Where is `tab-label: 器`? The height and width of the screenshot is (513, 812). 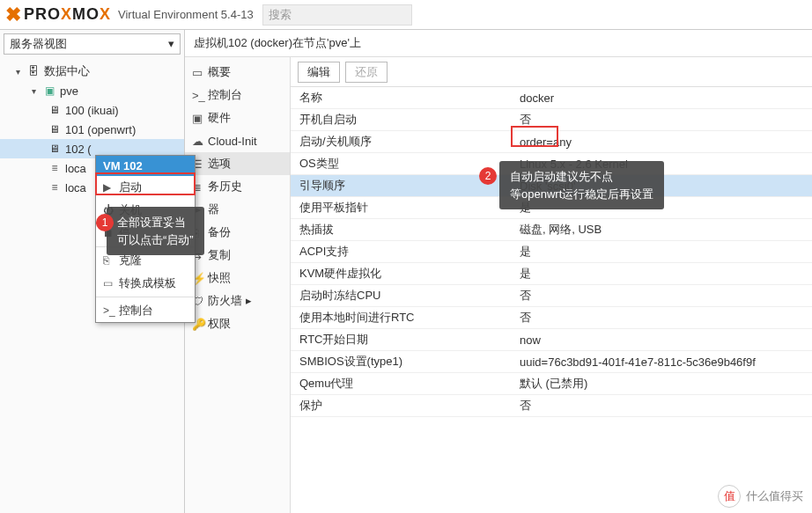 tab-label: 器 is located at coordinates (213, 209).